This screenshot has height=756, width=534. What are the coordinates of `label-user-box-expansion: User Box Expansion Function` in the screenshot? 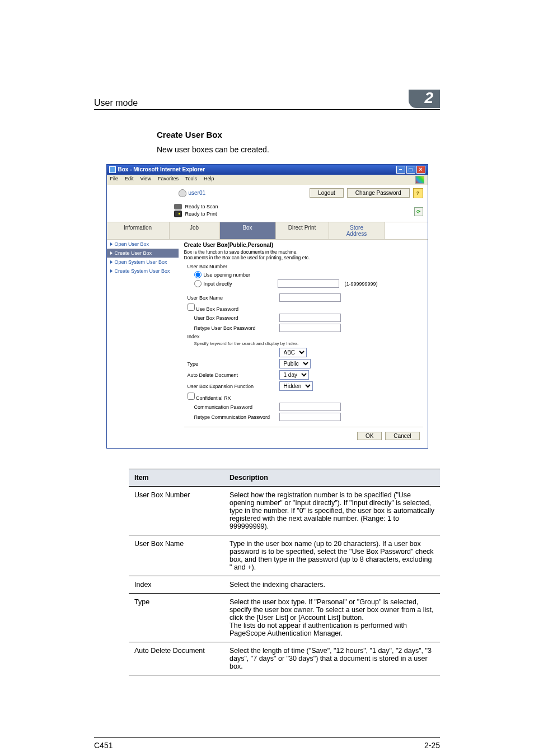 It's located at (232, 386).